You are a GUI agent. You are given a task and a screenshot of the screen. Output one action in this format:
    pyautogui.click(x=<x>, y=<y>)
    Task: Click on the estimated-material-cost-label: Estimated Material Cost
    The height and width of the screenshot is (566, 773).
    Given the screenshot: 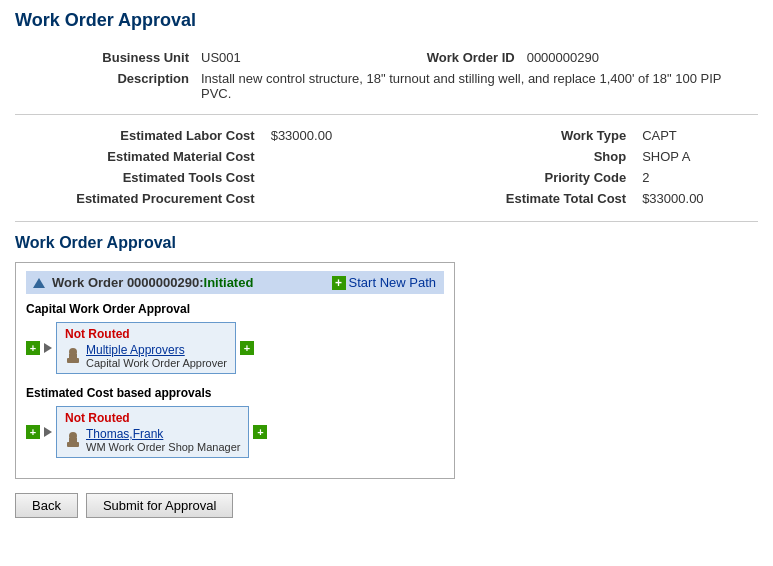 What is the action you would take?
    pyautogui.click(x=139, y=156)
    